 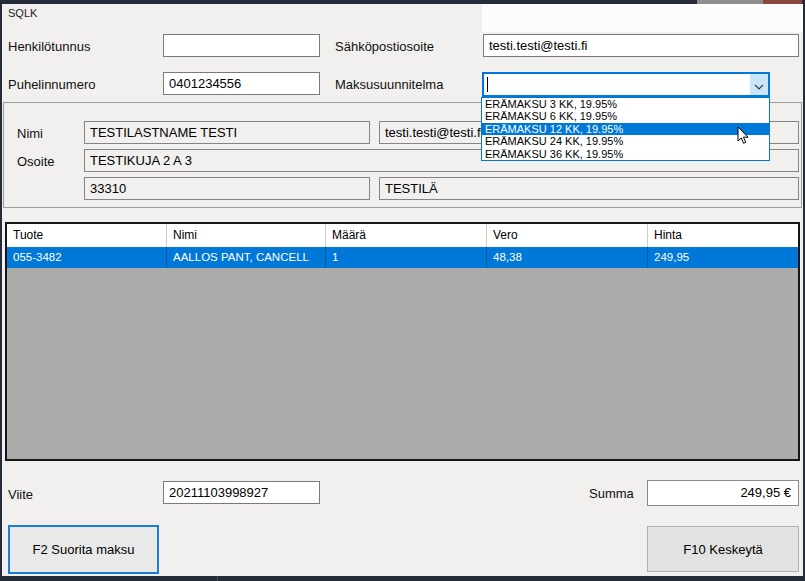 I want to click on viite-label: Viite, so click(x=20, y=494).